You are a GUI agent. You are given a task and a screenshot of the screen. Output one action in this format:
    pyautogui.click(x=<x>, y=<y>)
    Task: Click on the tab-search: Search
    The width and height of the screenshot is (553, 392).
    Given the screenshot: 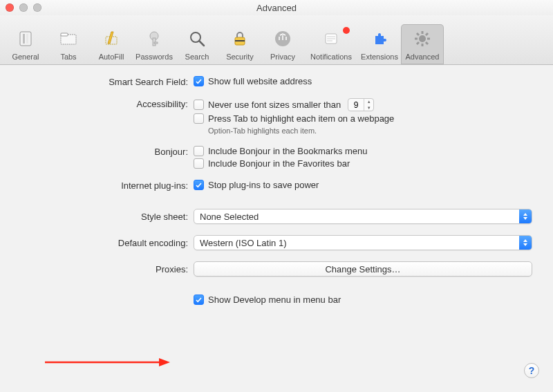 What is the action you would take?
    pyautogui.click(x=197, y=44)
    